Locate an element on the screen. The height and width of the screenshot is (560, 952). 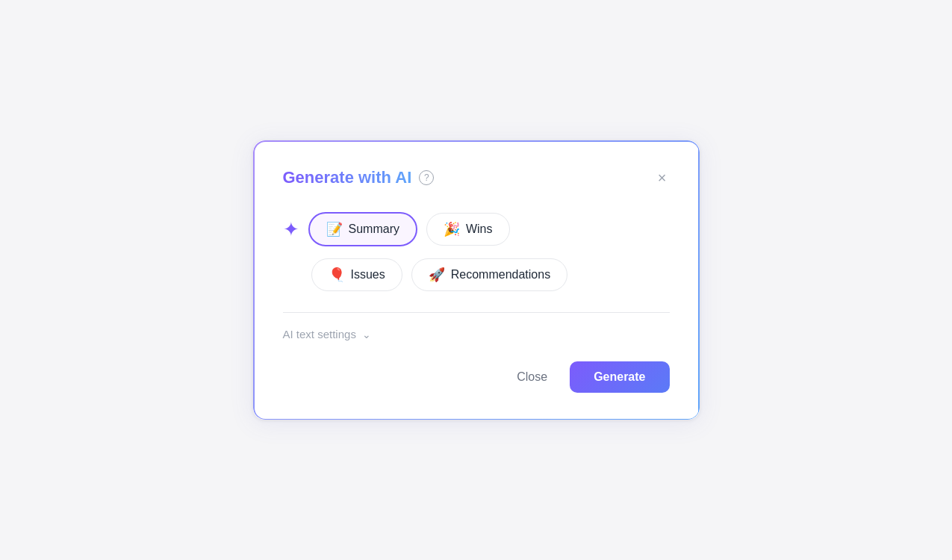
help-icon: ? is located at coordinates (426, 178).